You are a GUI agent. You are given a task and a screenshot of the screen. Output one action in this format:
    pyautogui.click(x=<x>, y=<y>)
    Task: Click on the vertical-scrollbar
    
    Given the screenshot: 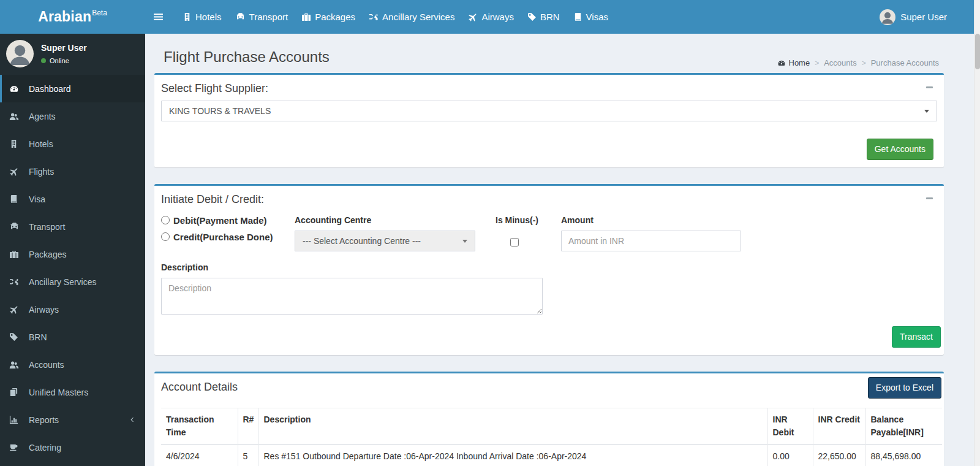 What is the action you would take?
    pyautogui.click(x=977, y=233)
    